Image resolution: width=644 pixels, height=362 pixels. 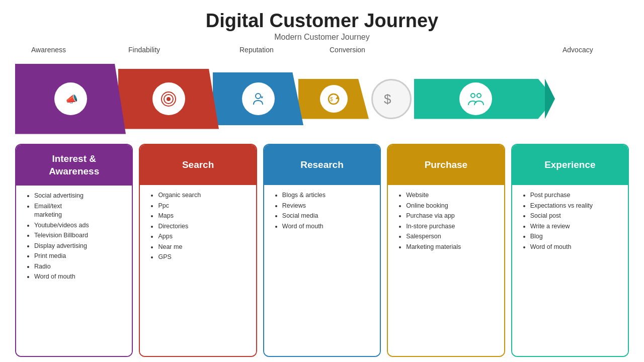 I want to click on list-item: Youtube/videos ads, so click(x=79, y=226).